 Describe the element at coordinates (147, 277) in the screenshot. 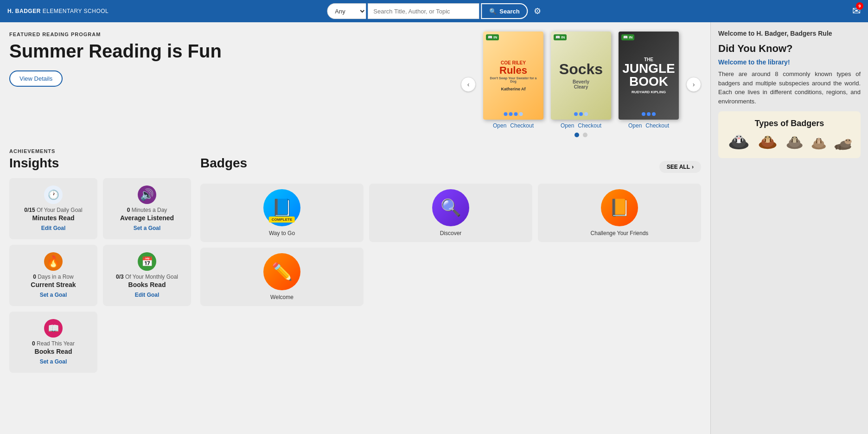

I see `insight-stat-3: 0/3 Of Your Monthly Goal` at that location.